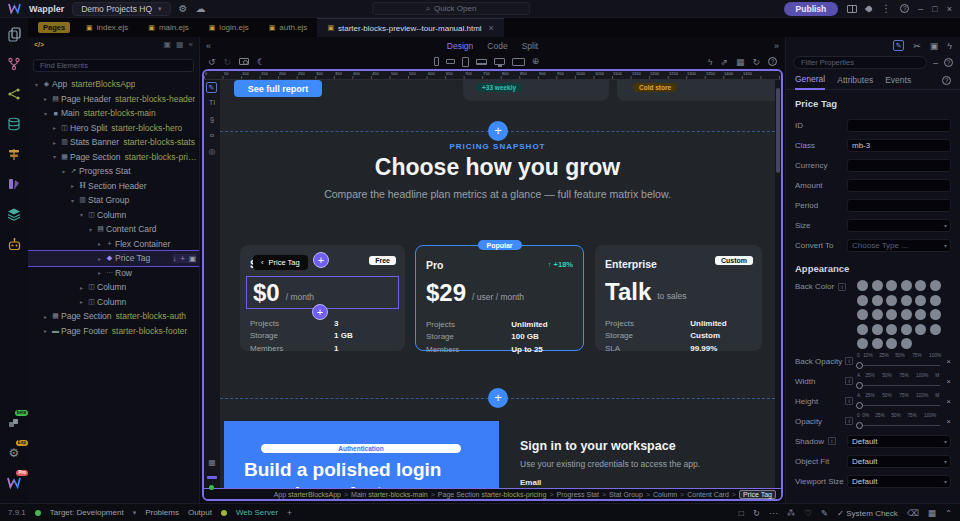 The image size is (960, 521). Describe the element at coordinates (898, 82) in the screenshot. I see `tab-events: Events` at that location.